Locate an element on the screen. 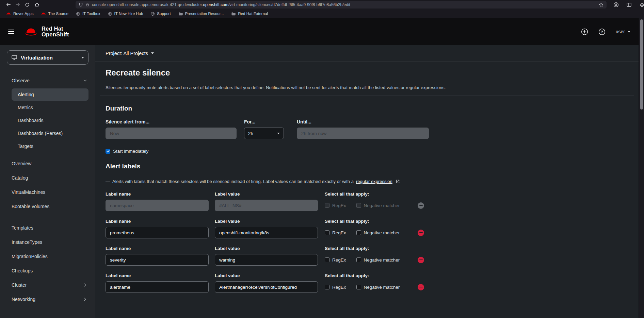 The image size is (644, 318). label-name-header: Label name is located at coordinates (157, 221).